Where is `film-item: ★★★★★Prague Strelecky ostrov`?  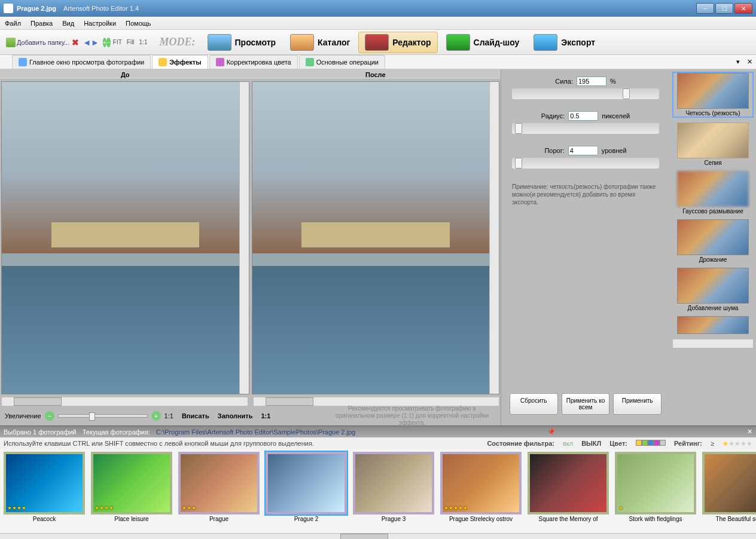 film-item: ★★★★★Prague Strelecky ostrov is located at coordinates (481, 491).